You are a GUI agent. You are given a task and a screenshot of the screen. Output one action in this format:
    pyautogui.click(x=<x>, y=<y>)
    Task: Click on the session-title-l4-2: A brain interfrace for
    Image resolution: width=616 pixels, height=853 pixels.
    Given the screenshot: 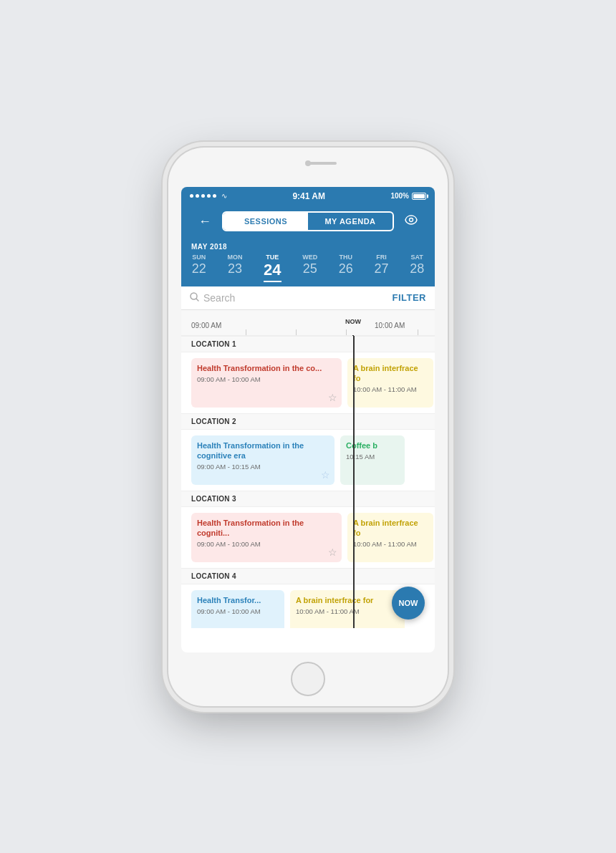 What is the action you would take?
    pyautogui.click(x=347, y=600)
    